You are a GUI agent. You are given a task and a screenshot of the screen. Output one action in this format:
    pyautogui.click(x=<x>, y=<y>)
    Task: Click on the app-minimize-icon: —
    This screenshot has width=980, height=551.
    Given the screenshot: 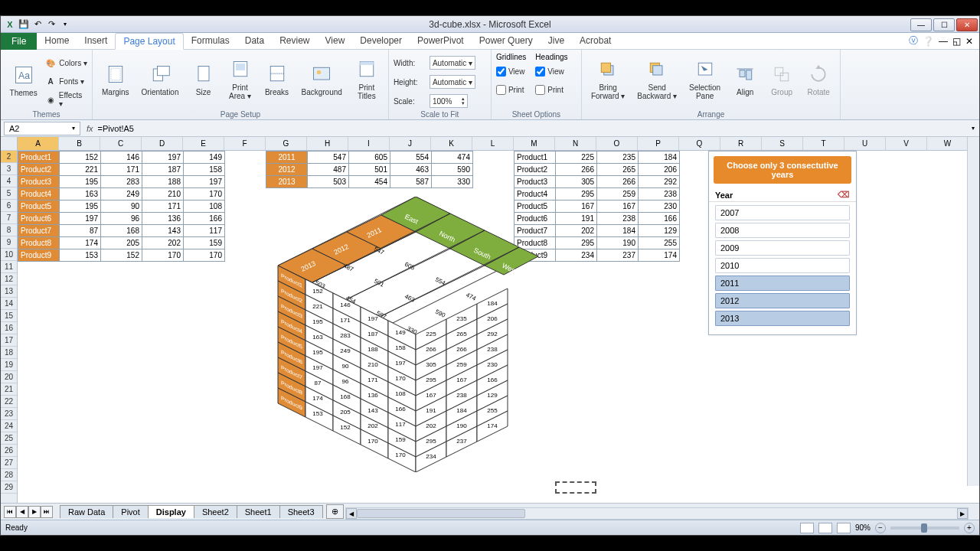 What is the action you would take?
    pyautogui.click(x=943, y=41)
    